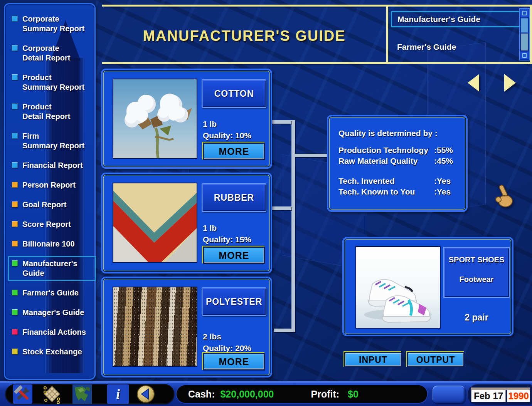 The image size is (532, 406). I want to click on build-tools-icon, so click(23, 394).